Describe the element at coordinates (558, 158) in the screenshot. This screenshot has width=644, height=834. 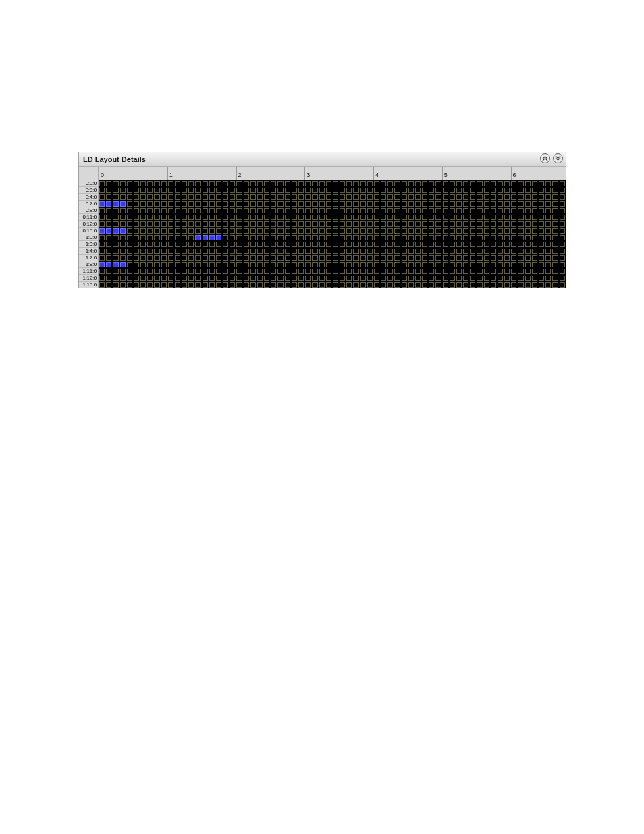
I see `expand-down-icon` at that location.